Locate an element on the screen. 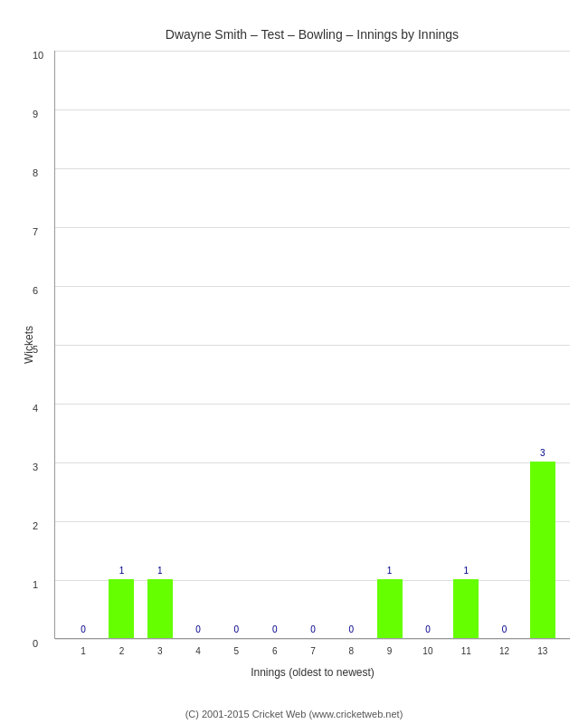 The width and height of the screenshot is (588, 724). y-tick-label: 10 is located at coordinates (38, 55).